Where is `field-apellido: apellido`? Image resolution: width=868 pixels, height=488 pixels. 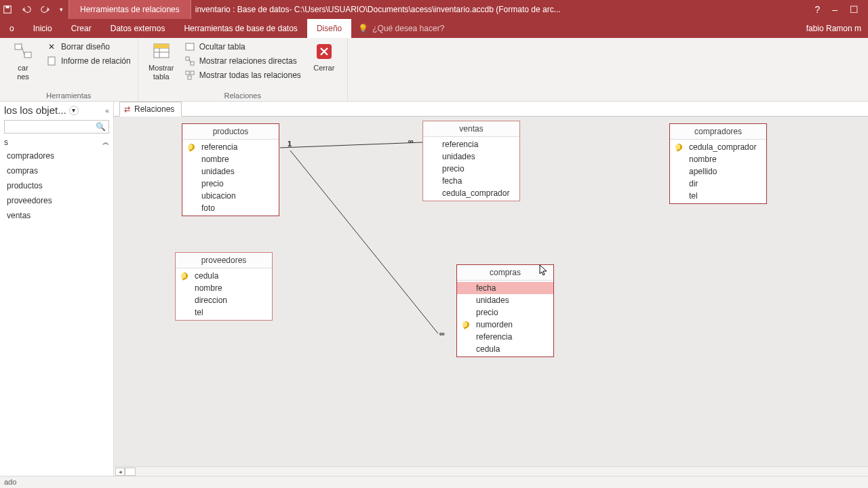
field-apellido: apellido is located at coordinates (718, 171).